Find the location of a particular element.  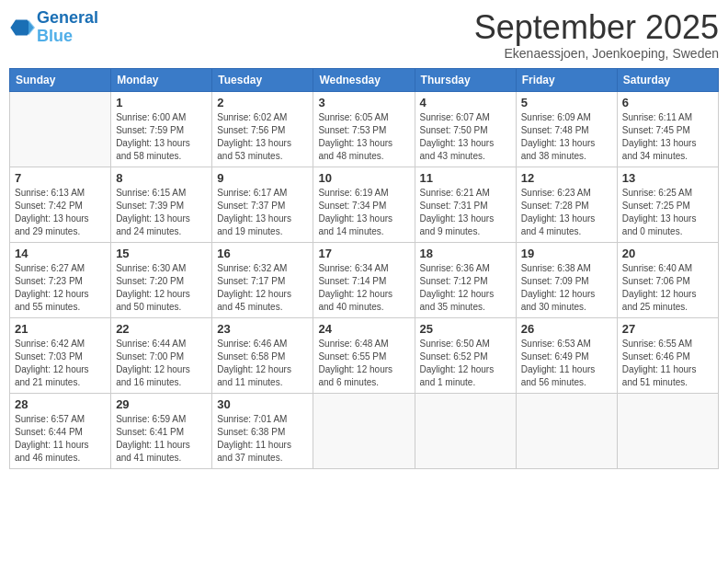

day-info: Sunrise: 6:00 AMSunset: 7:59 PMDaylight:… is located at coordinates (162, 137).